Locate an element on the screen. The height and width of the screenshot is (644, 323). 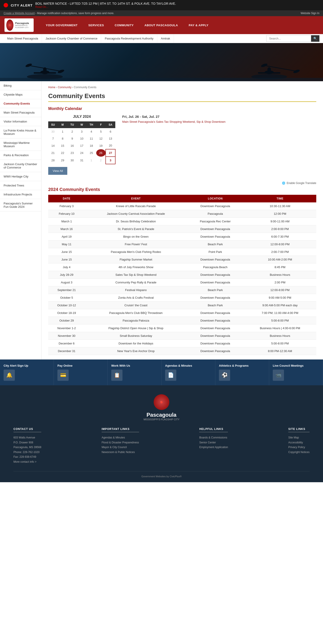
cal-day: 24 is located at coordinates (82, 153).